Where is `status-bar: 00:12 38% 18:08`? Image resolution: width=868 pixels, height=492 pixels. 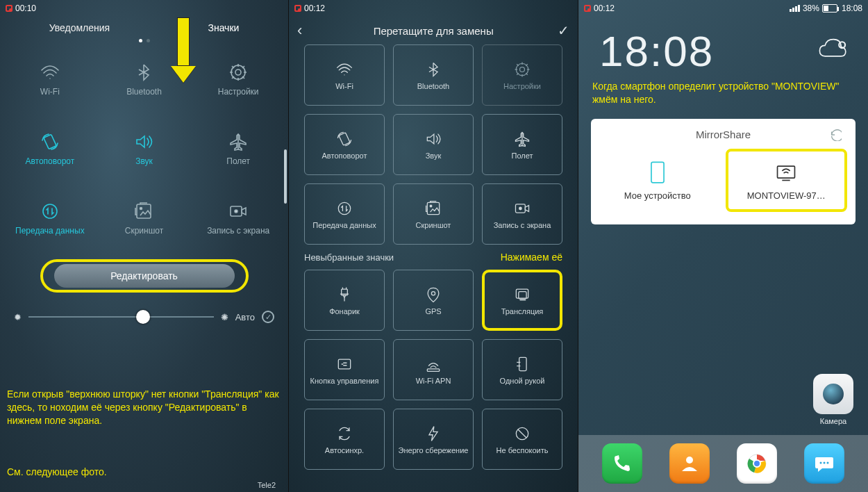
status-bar: 00:12 38% 18:08 is located at coordinates (724, 8).